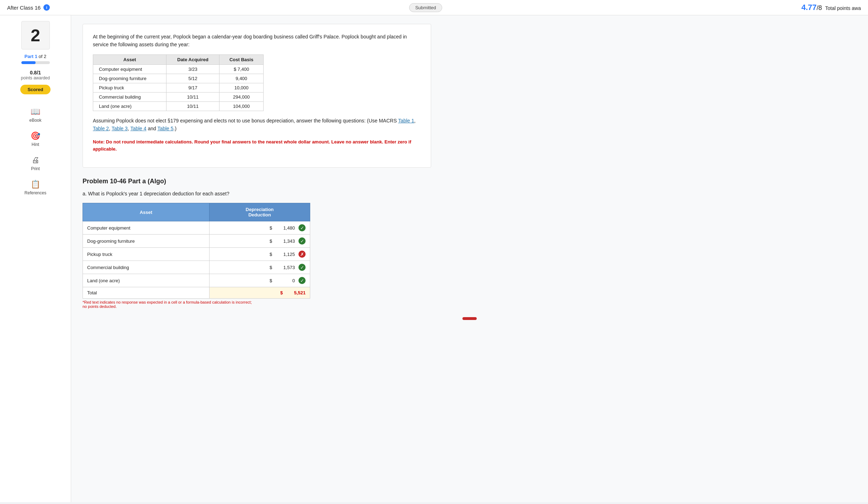  I want to click on dep-header-deduction: DepreciationDeduction, so click(260, 212).